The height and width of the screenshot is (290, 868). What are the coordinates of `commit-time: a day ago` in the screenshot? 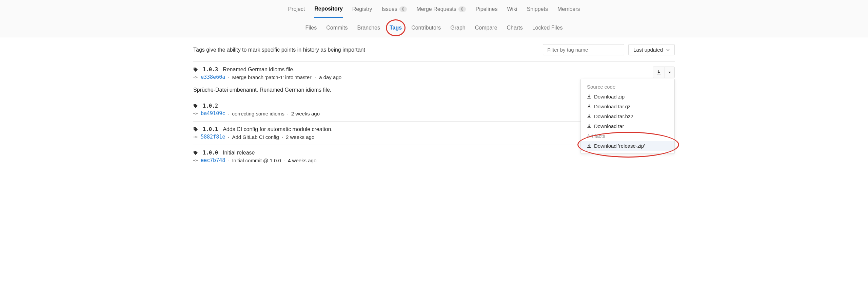 It's located at (330, 77).